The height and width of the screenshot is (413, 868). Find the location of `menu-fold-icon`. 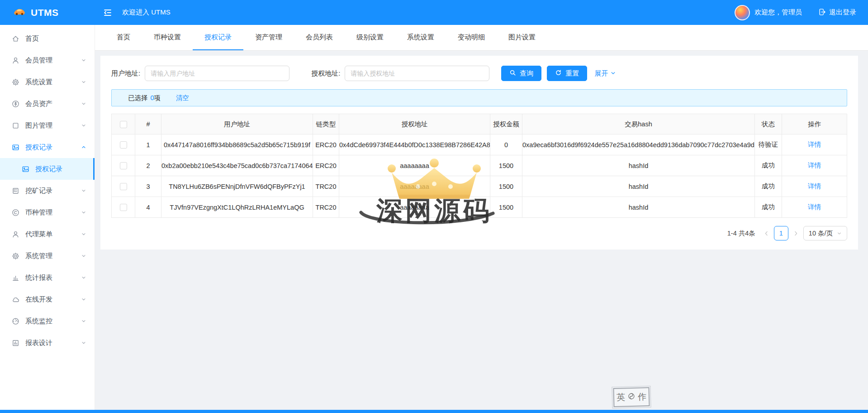

menu-fold-icon is located at coordinates (108, 13).